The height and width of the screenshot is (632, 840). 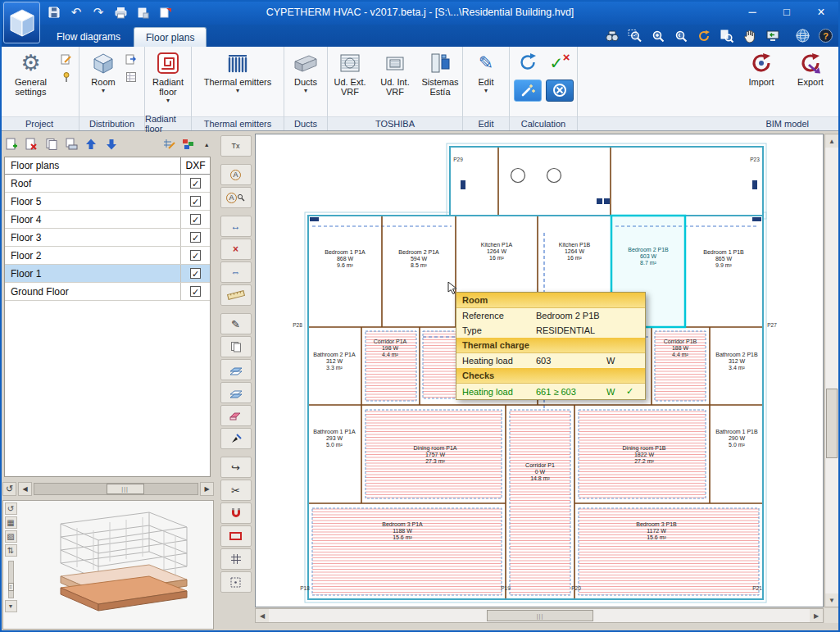 What do you see at coordinates (704, 36) in the screenshot?
I see `redraw-button` at bounding box center [704, 36].